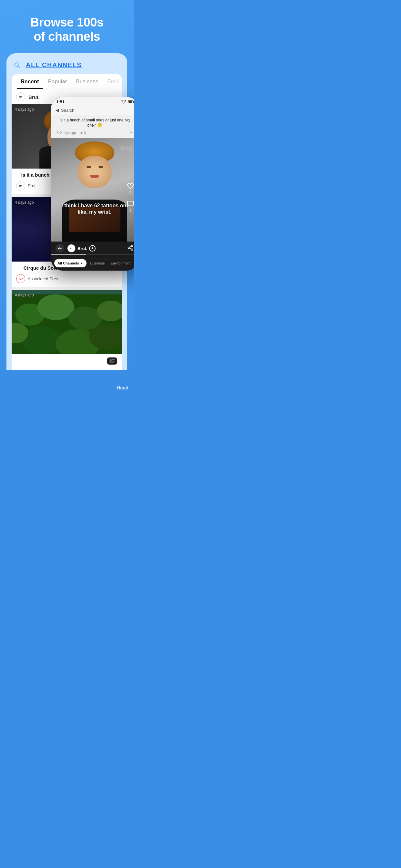 The height and width of the screenshot is (868, 401). What do you see at coordinates (92, 133) in the screenshot?
I see `phone-video-meta: 🕐 2 days ago 👁 3 ⋯` at bounding box center [92, 133].